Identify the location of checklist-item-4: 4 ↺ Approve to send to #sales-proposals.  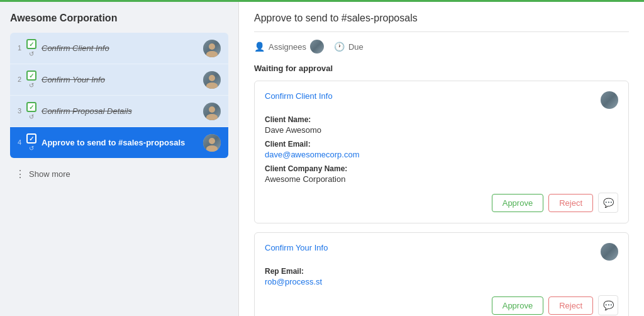
(119, 142).